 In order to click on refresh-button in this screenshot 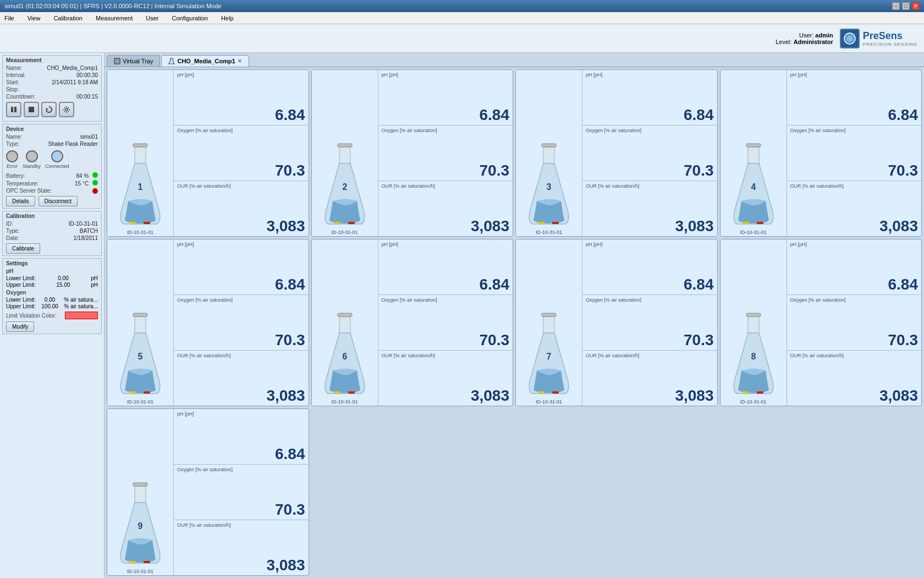, I will do `click(49, 110)`.